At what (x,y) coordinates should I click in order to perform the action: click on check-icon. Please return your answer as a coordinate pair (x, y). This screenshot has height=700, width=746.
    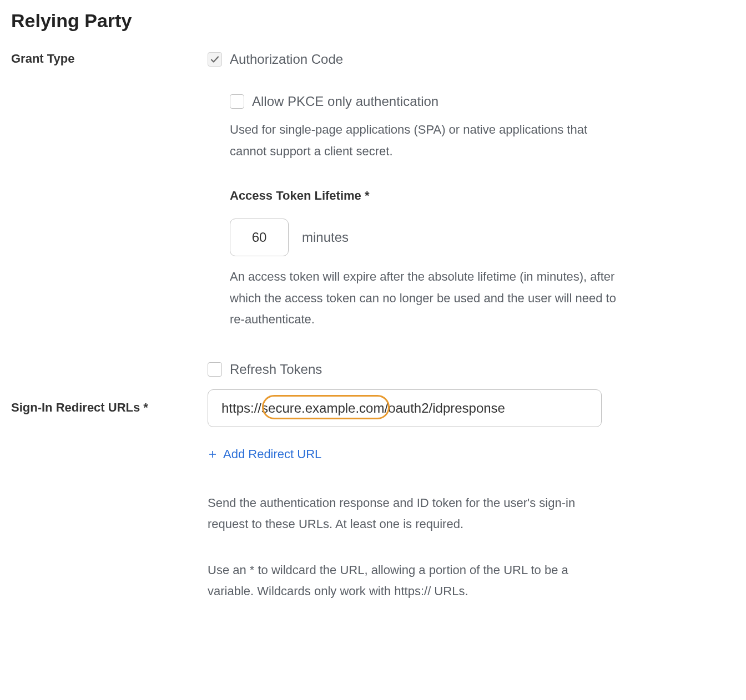
    Looking at the image, I should click on (215, 59).